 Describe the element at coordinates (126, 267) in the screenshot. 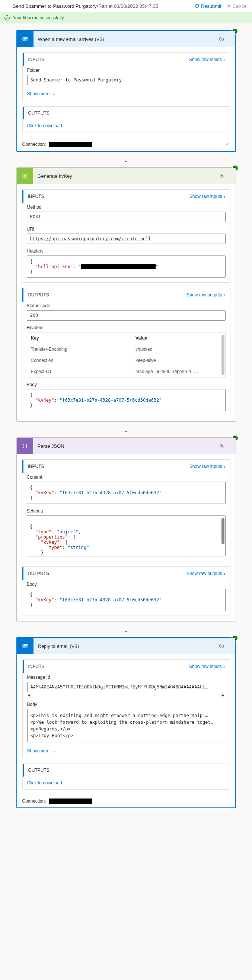

I see `headers-json: { "hell-api-key": " "}` at that location.